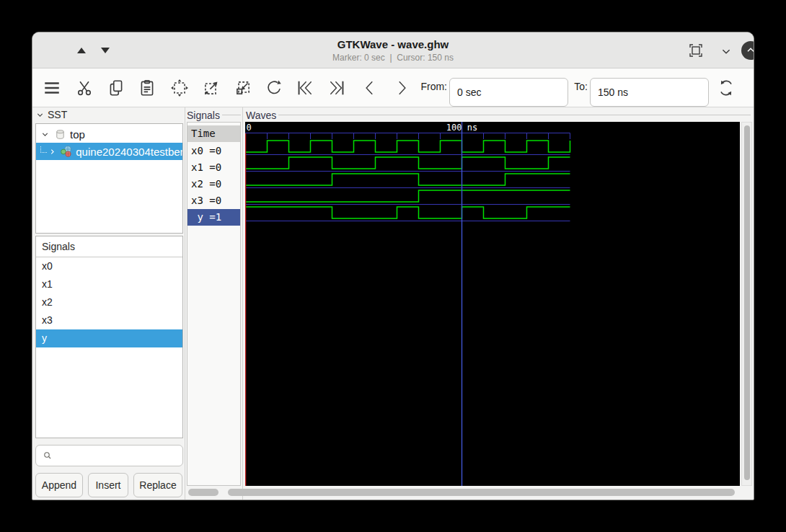 The height and width of the screenshot is (532, 786). What do you see at coordinates (726, 88) in the screenshot?
I see `reload-icon` at bounding box center [726, 88].